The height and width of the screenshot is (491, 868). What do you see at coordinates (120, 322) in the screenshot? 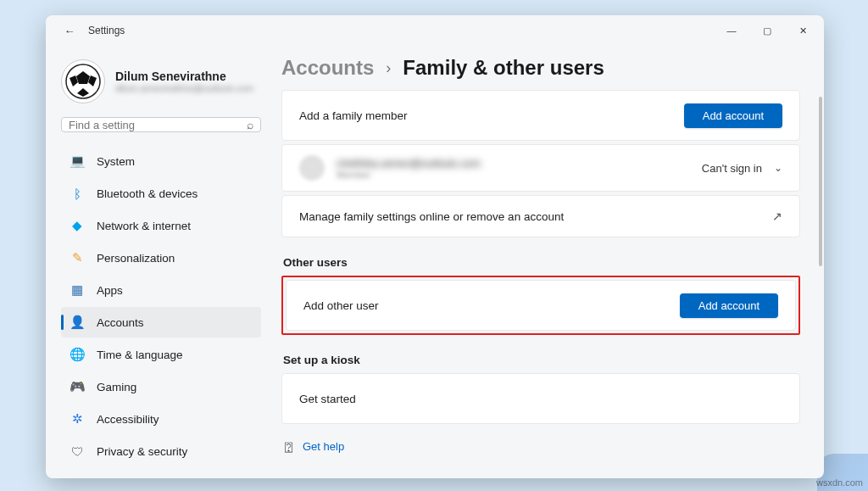
I see `sidebar-item-label: Accounts` at bounding box center [120, 322].